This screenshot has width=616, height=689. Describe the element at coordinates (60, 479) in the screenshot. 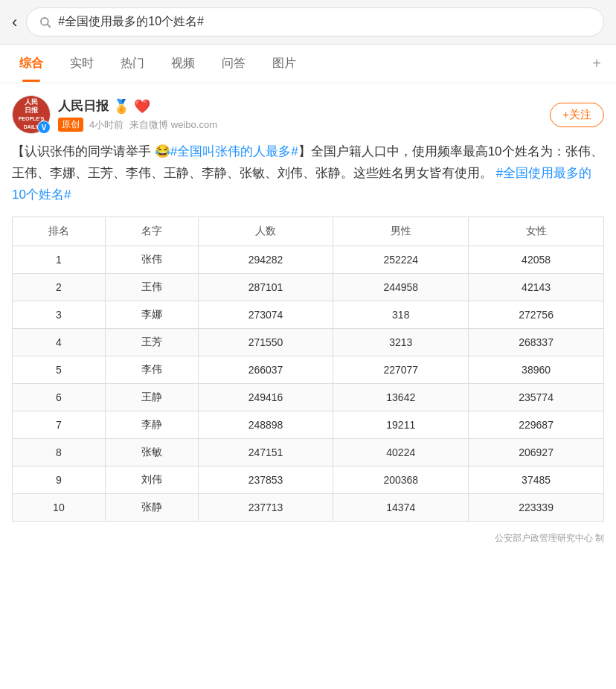

I see `table-cell: 9` at that location.